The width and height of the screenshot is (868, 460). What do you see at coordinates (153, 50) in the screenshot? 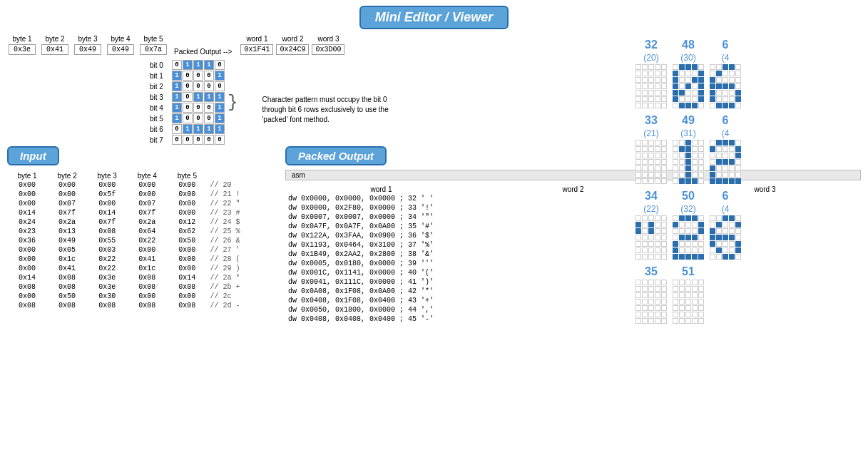
I see `byte-value-5: 0x7a` at bounding box center [153, 50].